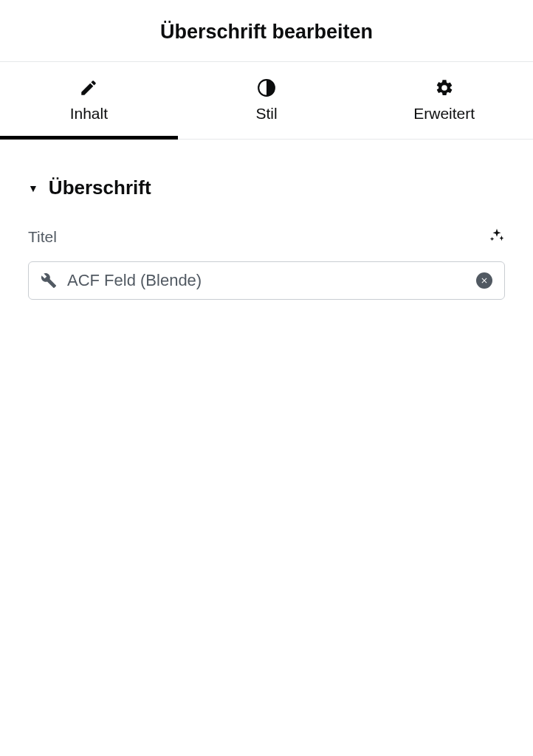 This screenshot has height=756, width=533. What do you see at coordinates (43, 237) in the screenshot?
I see `title-label: Titel` at bounding box center [43, 237].